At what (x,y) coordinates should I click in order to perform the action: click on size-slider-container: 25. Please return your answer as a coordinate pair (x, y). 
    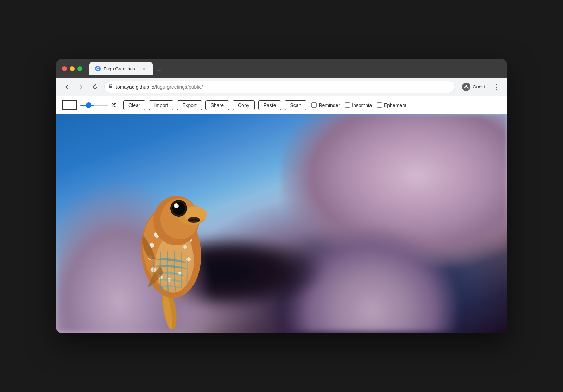
    Looking at the image, I should click on (100, 105).